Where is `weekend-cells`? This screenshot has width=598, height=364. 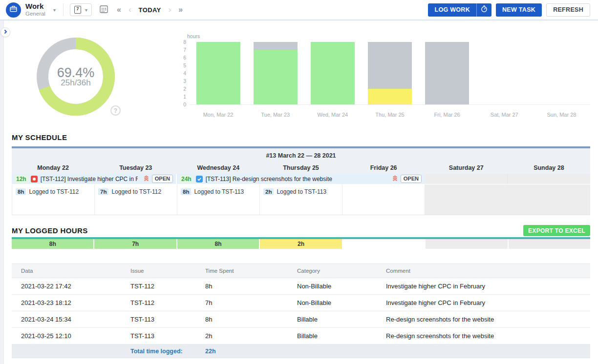
weekend-cells is located at coordinates (507, 179).